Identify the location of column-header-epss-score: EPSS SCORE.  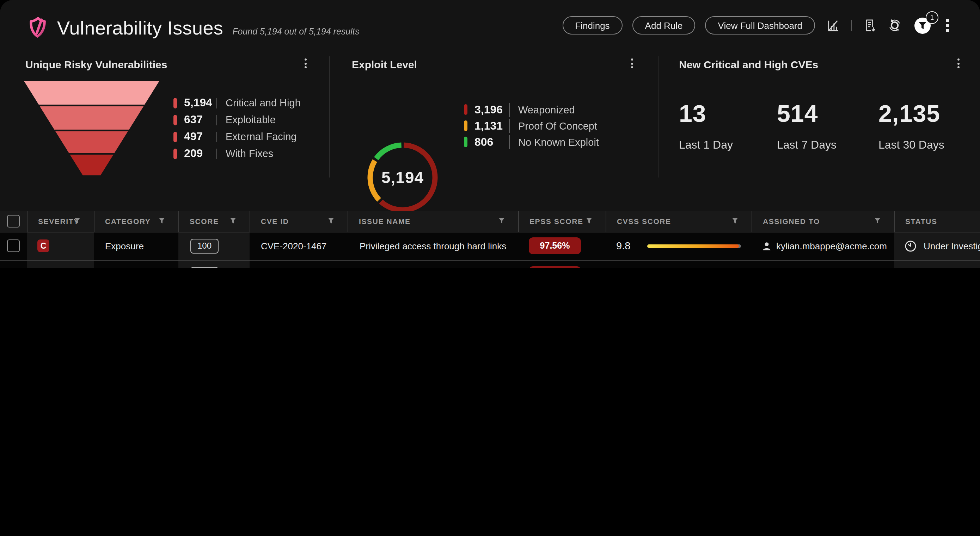
(562, 221).